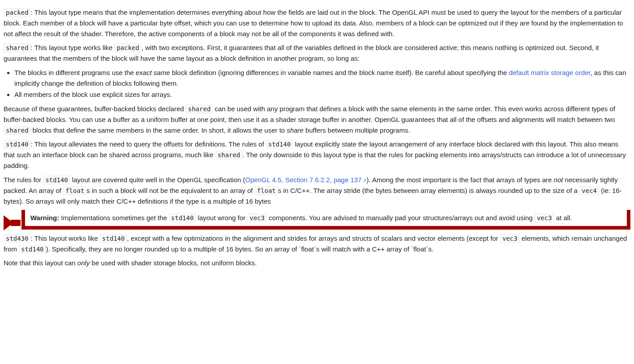 The width and height of the screenshot is (634, 364). I want to click on external-link-icon: ↗, so click(365, 180).